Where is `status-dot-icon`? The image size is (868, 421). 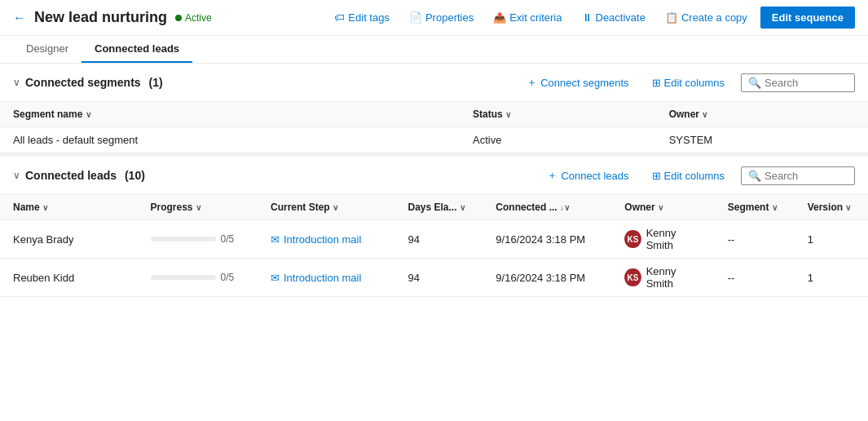
status-dot-icon is located at coordinates (178, 18).